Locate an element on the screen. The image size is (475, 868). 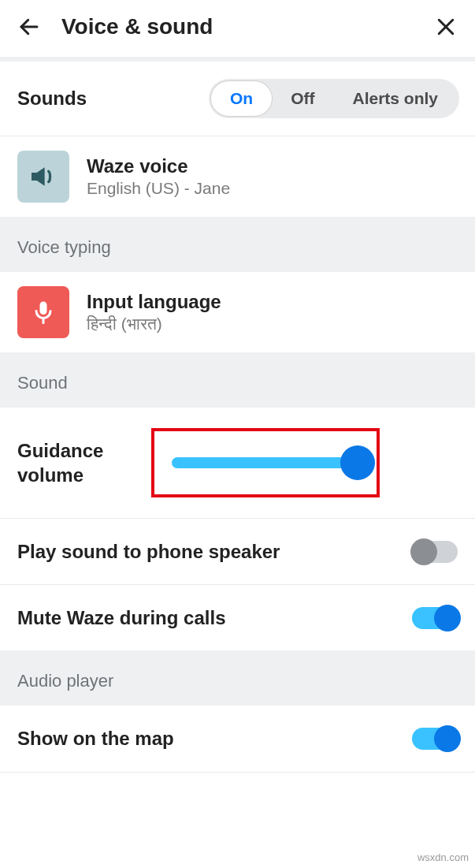
play-to-speaker-row: Play sound to phone speaker is located at coordinates (238, 552).